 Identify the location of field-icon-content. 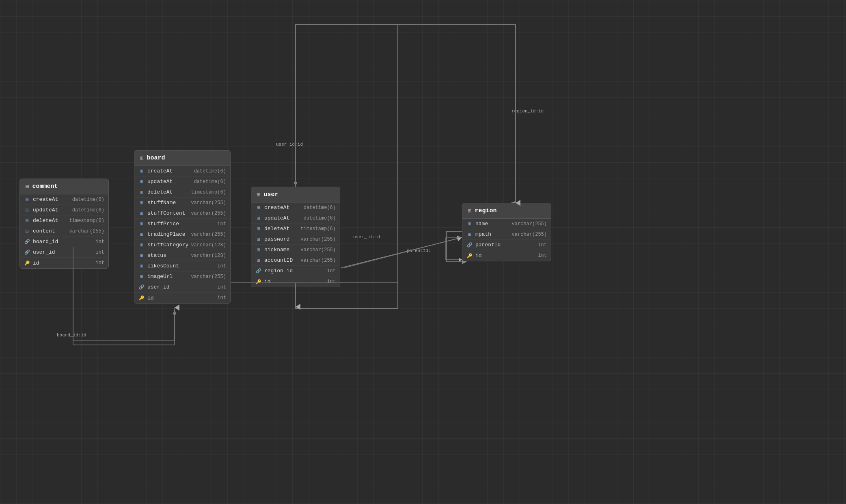
(27, 231).